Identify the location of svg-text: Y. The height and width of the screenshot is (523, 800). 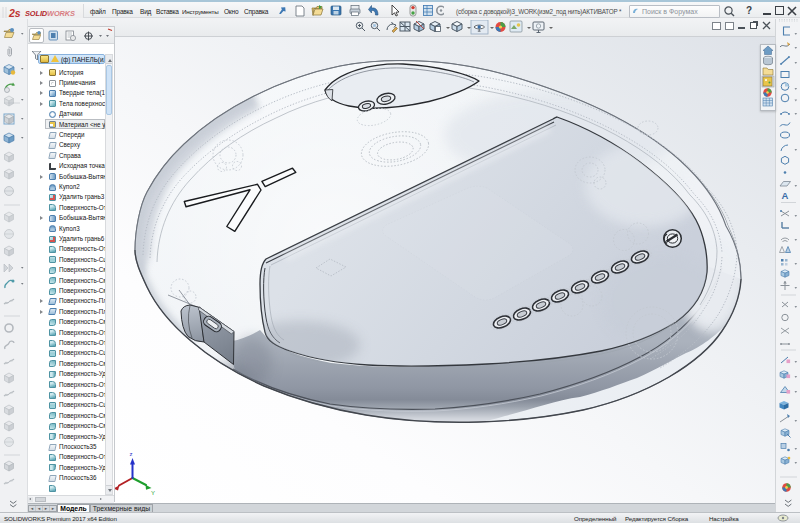
(153, 493).